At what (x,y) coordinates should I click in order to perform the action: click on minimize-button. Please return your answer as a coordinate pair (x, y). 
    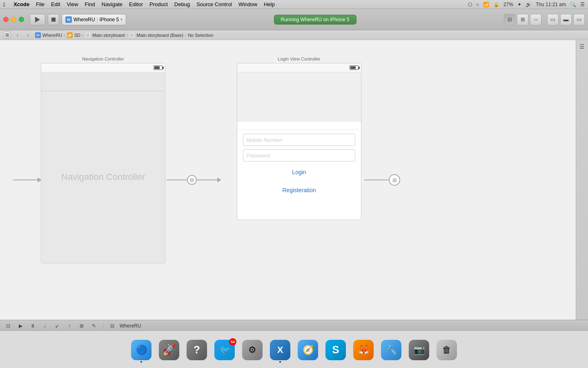
    Looking at the image, I should click on (14, 20).